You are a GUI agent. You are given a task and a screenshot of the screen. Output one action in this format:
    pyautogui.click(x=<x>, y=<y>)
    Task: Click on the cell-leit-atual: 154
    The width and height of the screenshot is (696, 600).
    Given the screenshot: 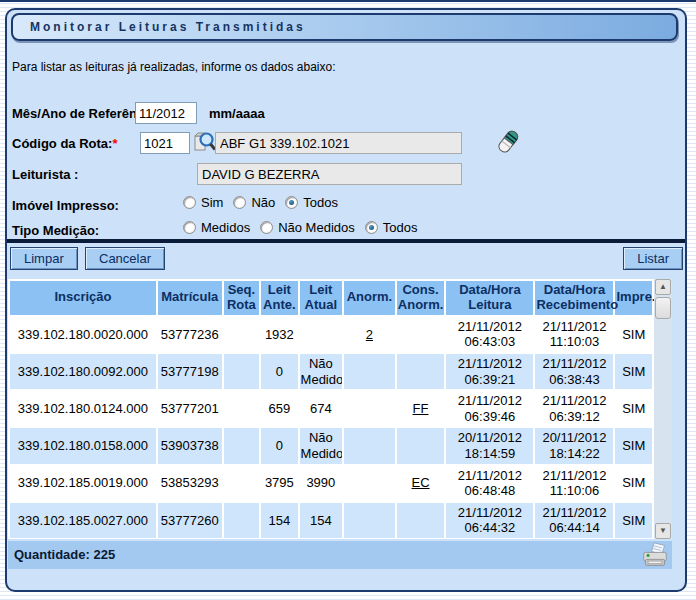 What is the action you would take?
    pyautogui.click(x=322, y=520)
    